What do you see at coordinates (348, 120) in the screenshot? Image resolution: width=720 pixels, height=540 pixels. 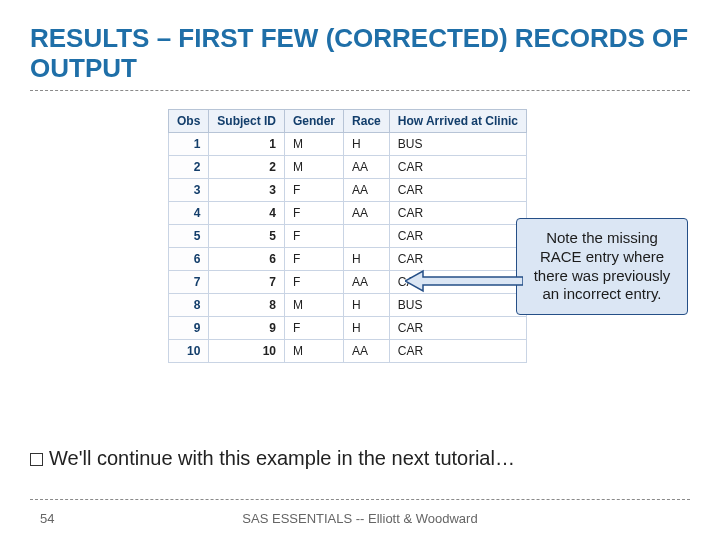 I see `table-header-row: Obs Subject ID Gender Race How Arrived a…` at bounding box center [348, 120].